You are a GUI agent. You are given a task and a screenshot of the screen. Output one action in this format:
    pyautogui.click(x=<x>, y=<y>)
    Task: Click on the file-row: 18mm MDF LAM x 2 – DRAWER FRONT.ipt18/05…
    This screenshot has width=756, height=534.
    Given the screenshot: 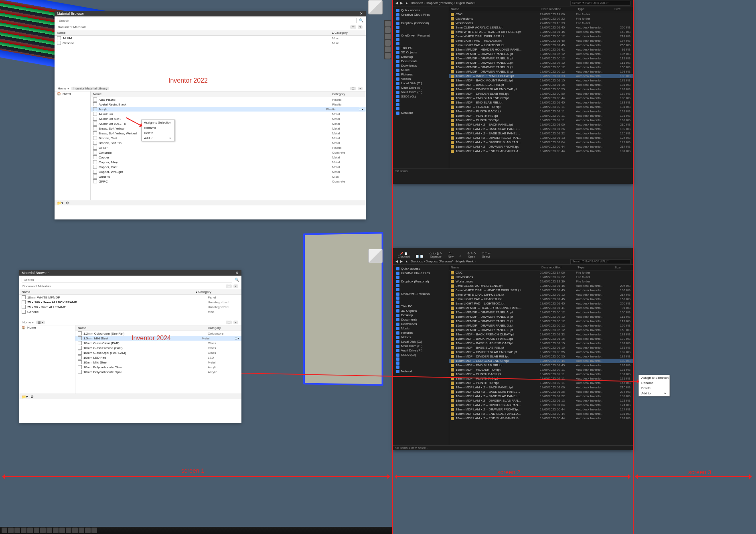 What is the action you would take?
    pyautogui.click(x=541, y=147)
    